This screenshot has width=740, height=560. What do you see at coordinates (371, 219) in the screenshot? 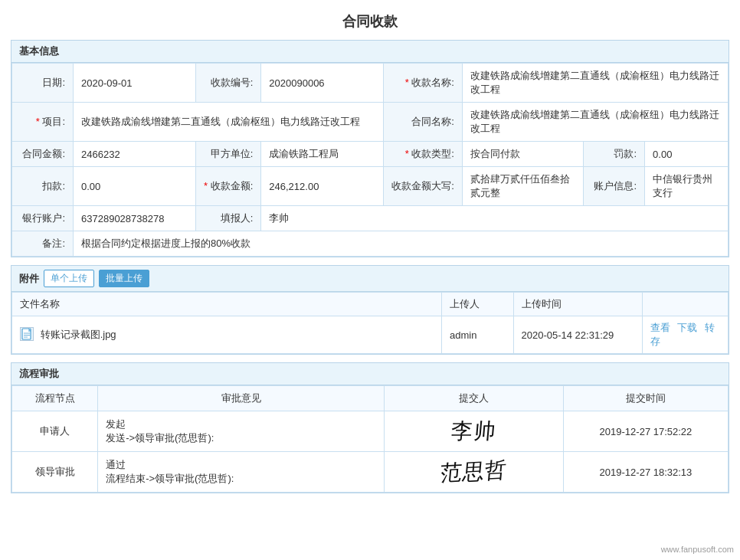
I see `info-row-5: 银行账户: 637289028738278 填报人: 李帅` at bounding box center [371, 219].